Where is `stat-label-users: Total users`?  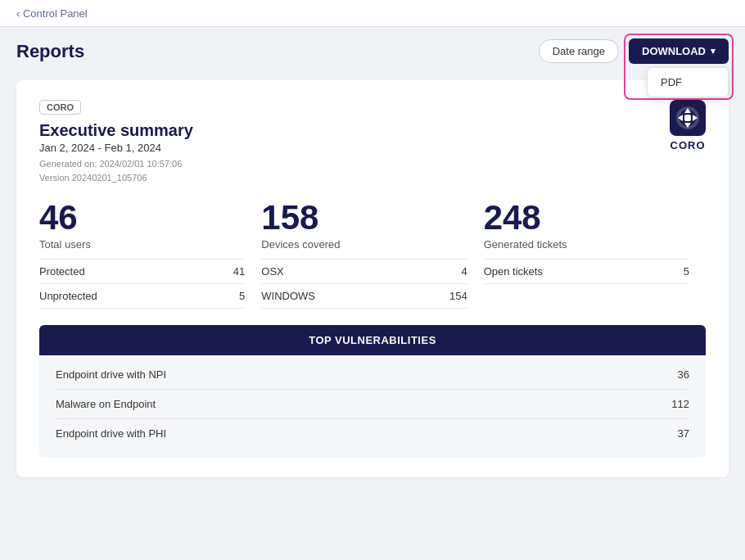 stat-label-users: Total users is located at coordinates (142, 244).